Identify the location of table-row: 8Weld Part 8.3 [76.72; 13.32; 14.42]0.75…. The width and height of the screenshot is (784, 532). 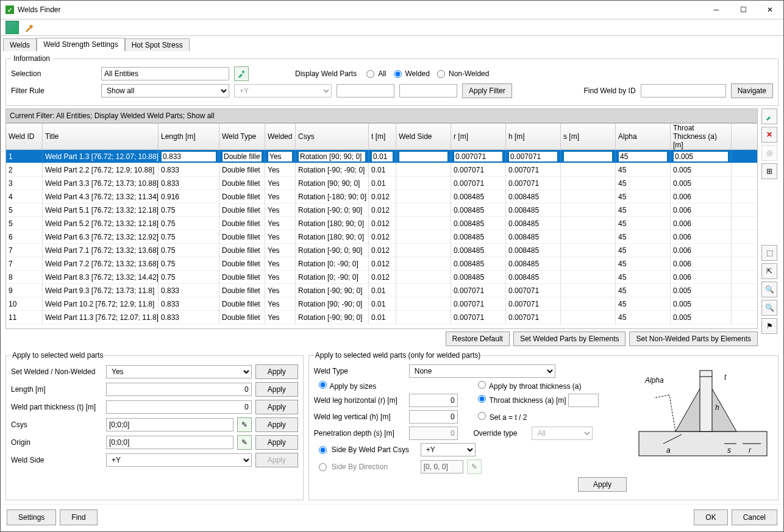
(382, 277).